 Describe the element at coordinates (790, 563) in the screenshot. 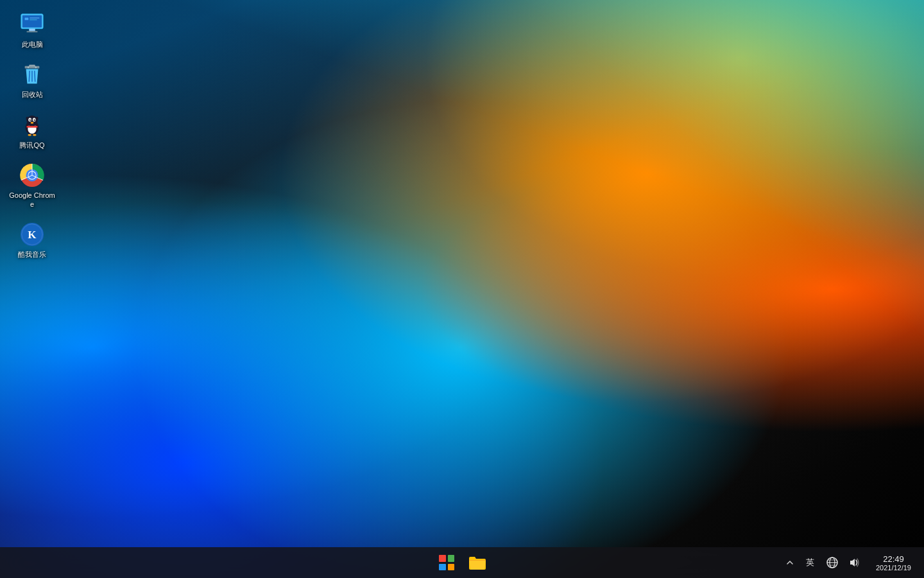

I see `tray-chevron-button` at that location.